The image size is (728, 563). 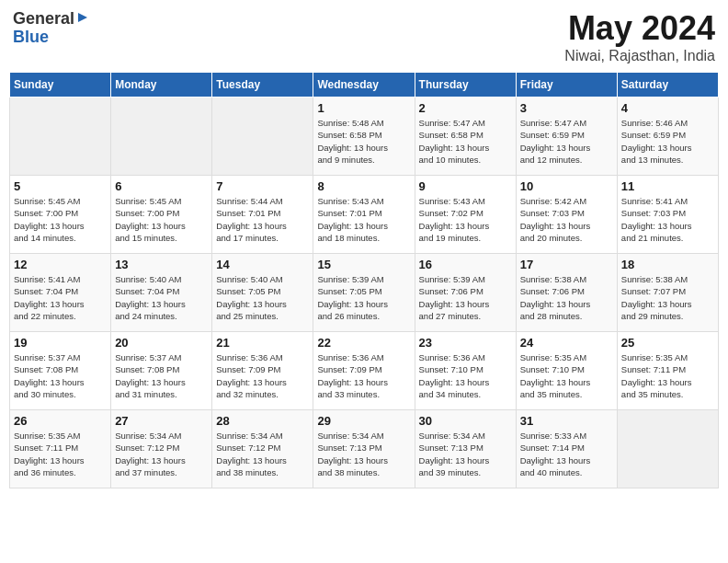 I want to click on day-info: Sunrise: 5:39 AM Sunset: 7:06 PM Dayligh…, so click(x=465, y=298).